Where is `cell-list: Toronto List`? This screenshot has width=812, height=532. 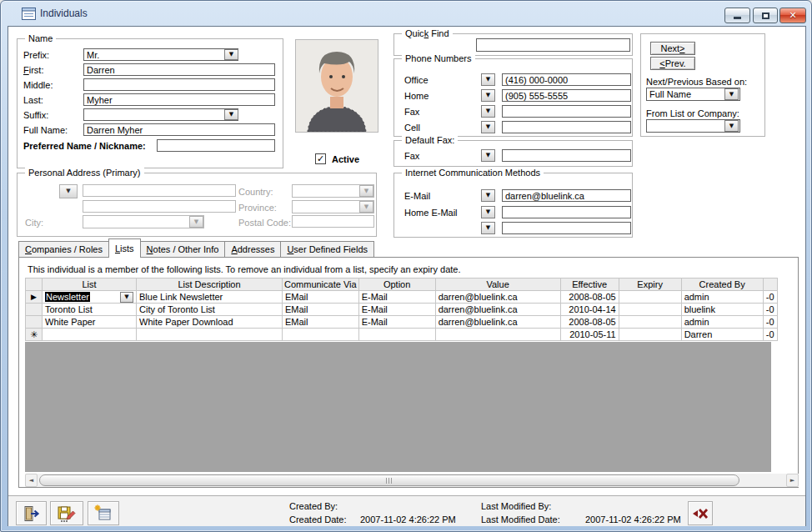 cell-list: Toronto List is located at coordinates (90, 310).